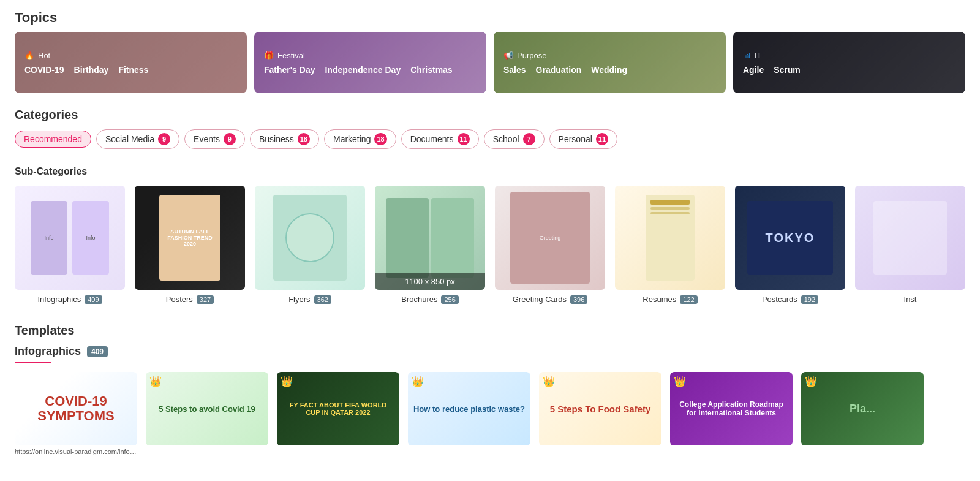  Describe the element at coordinates (214, 139) in the screenshot. I see `cat-btn-events: Events9` at that location.